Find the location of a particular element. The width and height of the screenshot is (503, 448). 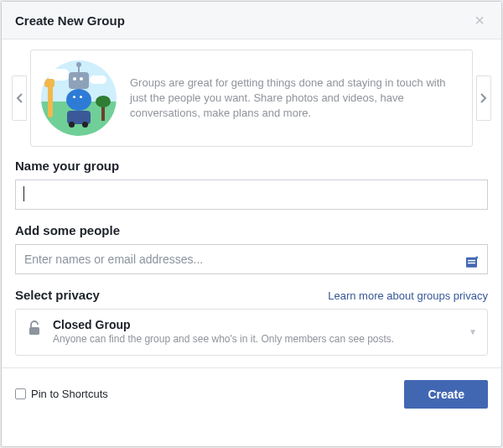

people-label: Add some people is located at coordinates (252, 230).